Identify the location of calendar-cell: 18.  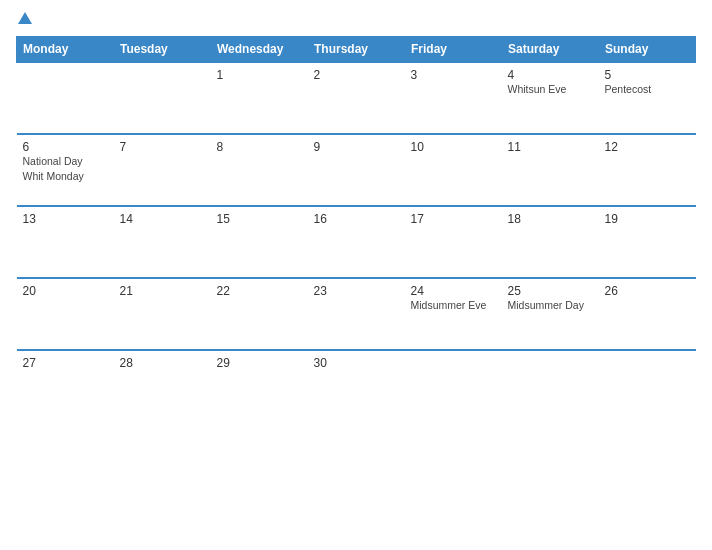
(550, 242).